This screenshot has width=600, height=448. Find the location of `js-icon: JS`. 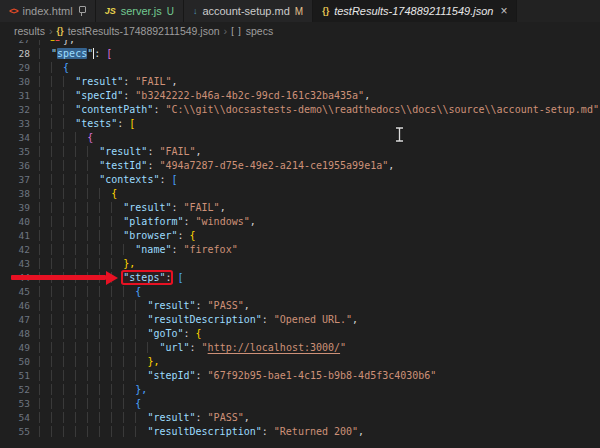

js-icon: JS is located at coordinates (110, 11).